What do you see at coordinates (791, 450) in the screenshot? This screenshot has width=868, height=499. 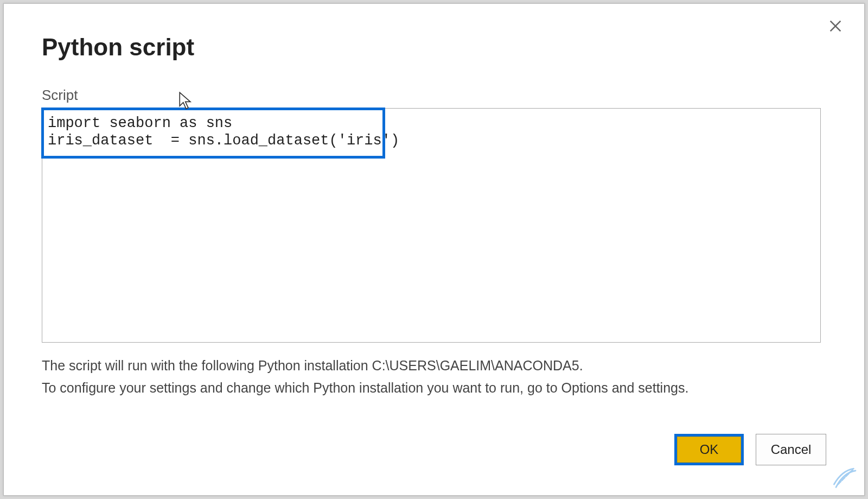 I see `cancel-button: Cancel` at bounding box center [791, 450].